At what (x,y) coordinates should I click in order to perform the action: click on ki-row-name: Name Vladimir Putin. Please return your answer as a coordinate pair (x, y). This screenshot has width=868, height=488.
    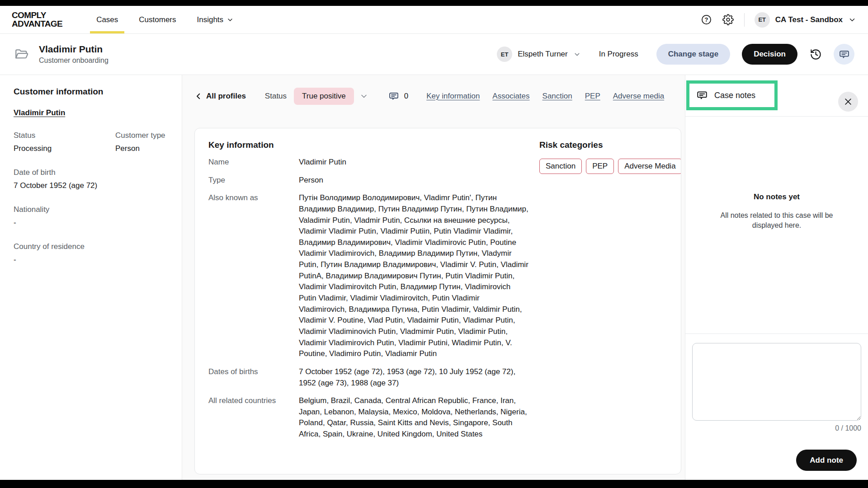
    Looking at the image, I should click on (369, 163).